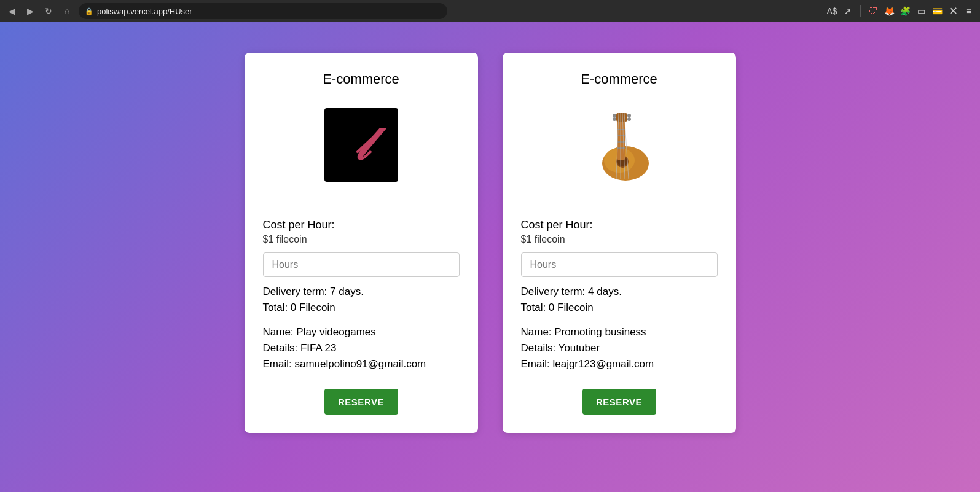 Image resolution: width=980 pixels, height=492 pixels. Describe the element at coordinates (490, 11) in the screenshot. I see `browser-chrome: ◀ ▶ ↻ ⌂ 🔒 poliswap.vercel.app/HUser A$ ➚…` at that location.